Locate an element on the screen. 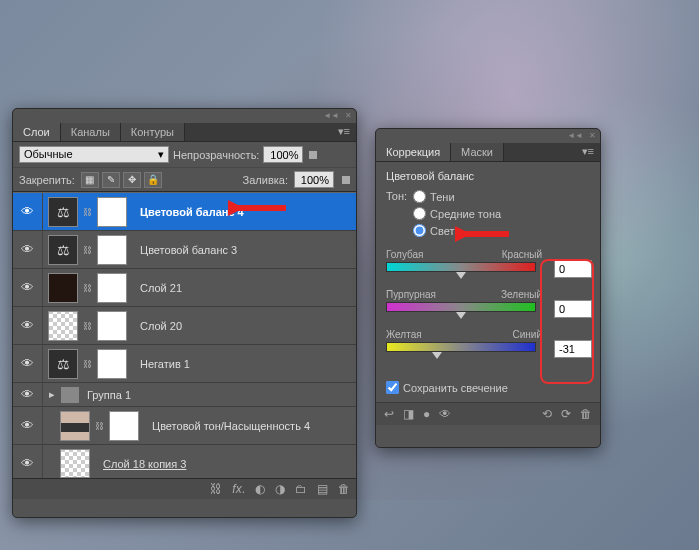  lock-transparency-icon: ▦ is located at coordinates (90, 180).